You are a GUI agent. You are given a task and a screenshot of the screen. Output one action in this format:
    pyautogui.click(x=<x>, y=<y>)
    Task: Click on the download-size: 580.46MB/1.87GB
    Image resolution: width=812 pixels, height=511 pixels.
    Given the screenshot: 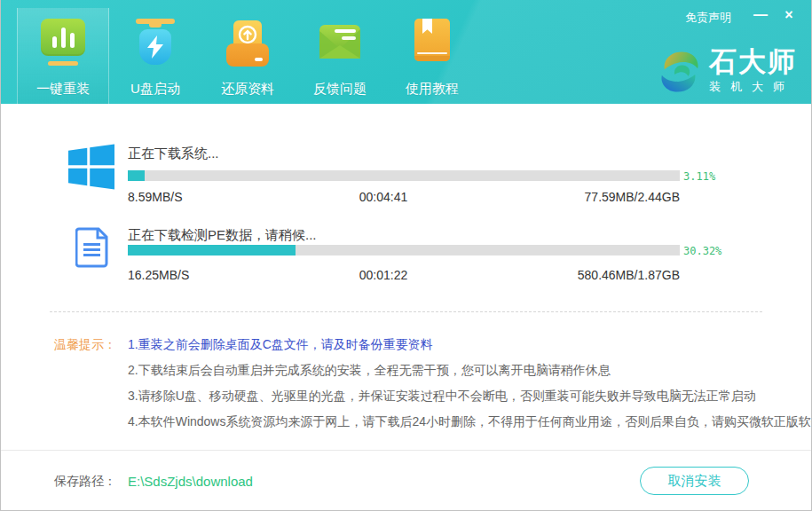 What is the action you would take?
    pyautogui.click(x=628, y=275)
    